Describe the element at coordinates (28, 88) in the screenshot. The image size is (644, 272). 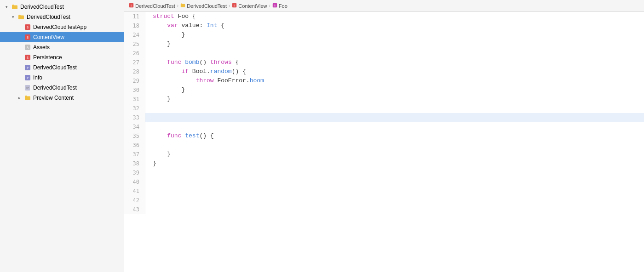
I see `svg-text: XC` at that location.